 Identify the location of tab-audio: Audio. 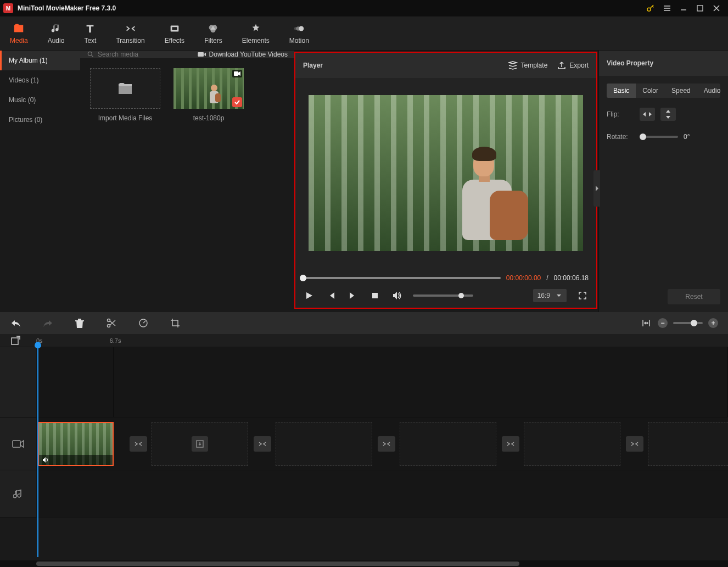
(56, 34).